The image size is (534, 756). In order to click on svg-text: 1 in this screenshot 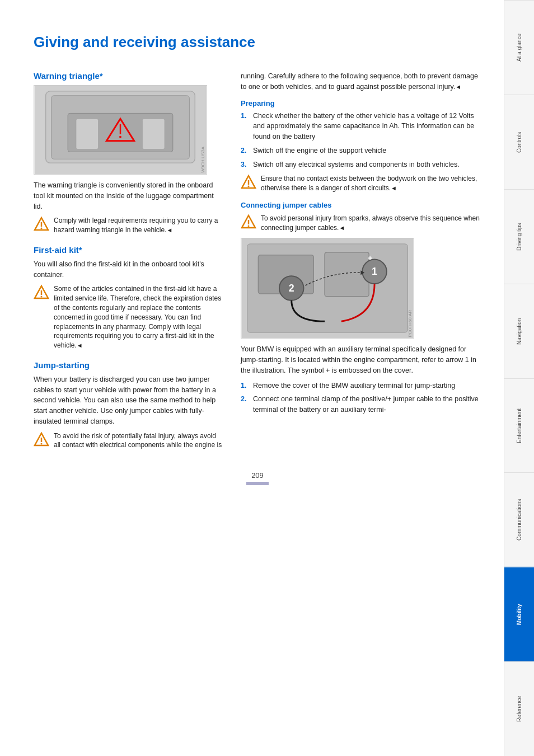, I will do `click(374, 272)`.